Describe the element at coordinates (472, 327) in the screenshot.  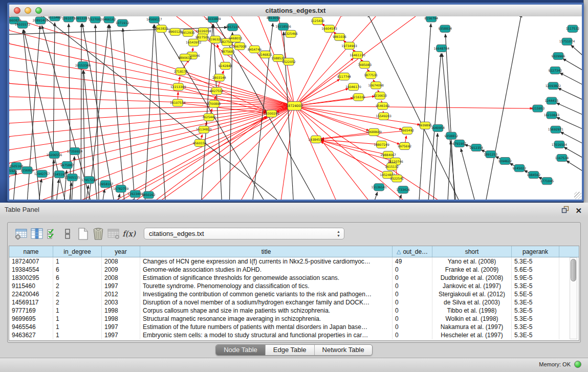
I see `table-cell: Nakamura et al. (1997)` at that location.